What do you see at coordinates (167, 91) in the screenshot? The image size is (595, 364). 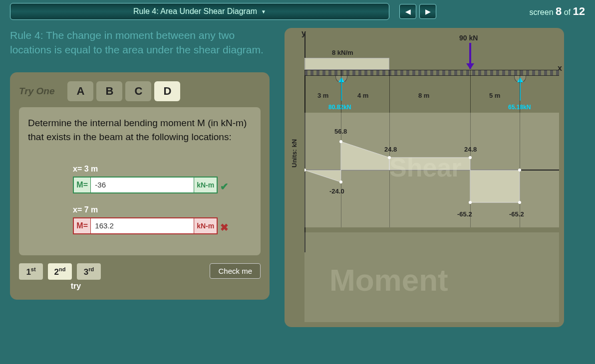 I see `option-d-button: D` at bounding box center [167, 91].